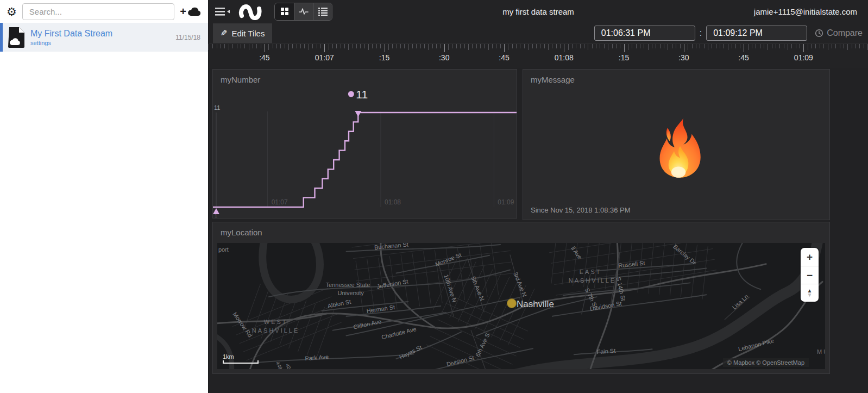 The image size is (868, 393). What do you see at coordinates (241, 359) in the screenshot?
I see `map-scale: 1km` at bounding box center [241, 359].